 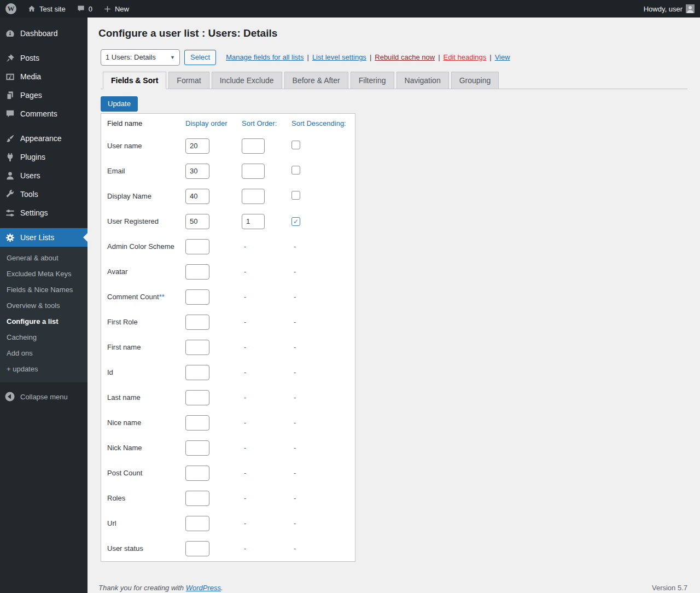 I want to click on tab-format: Format, so click(x=189, y=80).